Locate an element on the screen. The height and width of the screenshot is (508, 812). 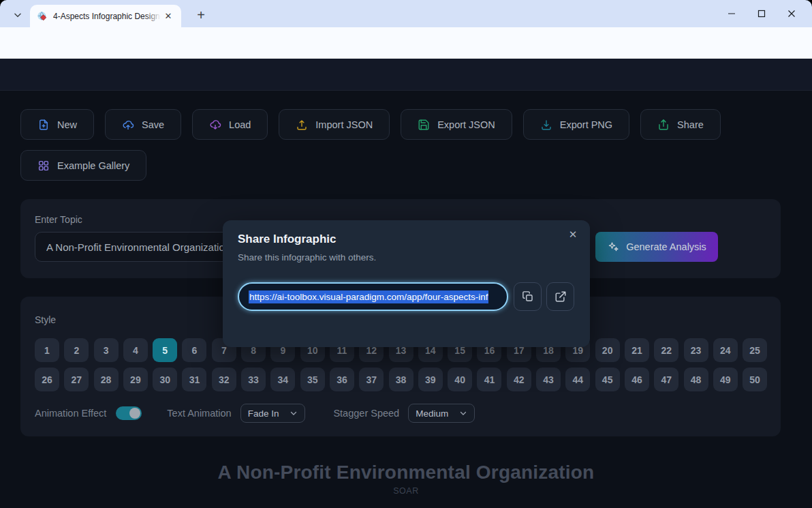
share-modal: Share Infographic Share this infographic… is located at coordinates (406, 284).